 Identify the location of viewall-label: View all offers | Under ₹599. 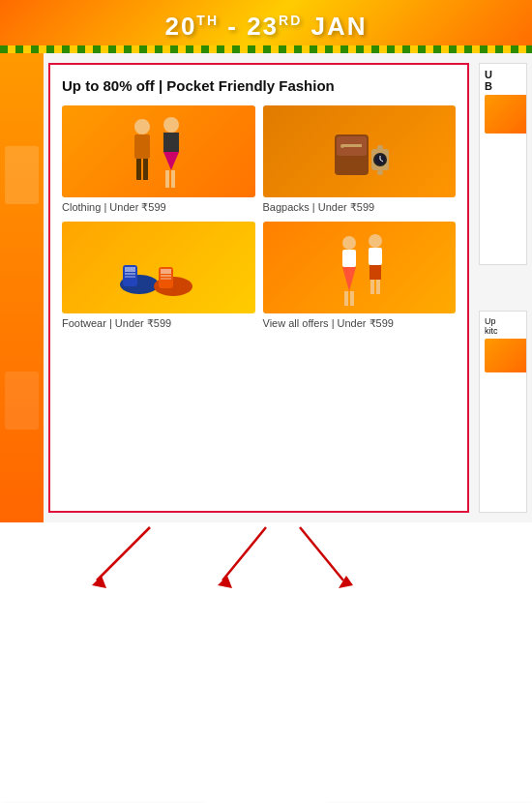
(360, 323).